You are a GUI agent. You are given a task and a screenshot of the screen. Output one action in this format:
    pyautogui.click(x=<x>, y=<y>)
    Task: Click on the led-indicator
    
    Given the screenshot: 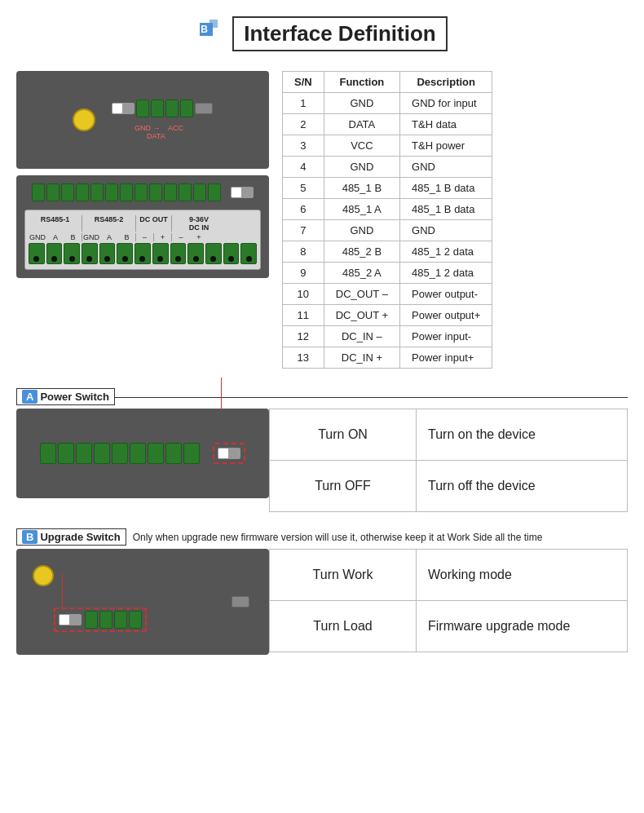 What is the action you would take?
    pyautogui.click(x=84, y=120)
    